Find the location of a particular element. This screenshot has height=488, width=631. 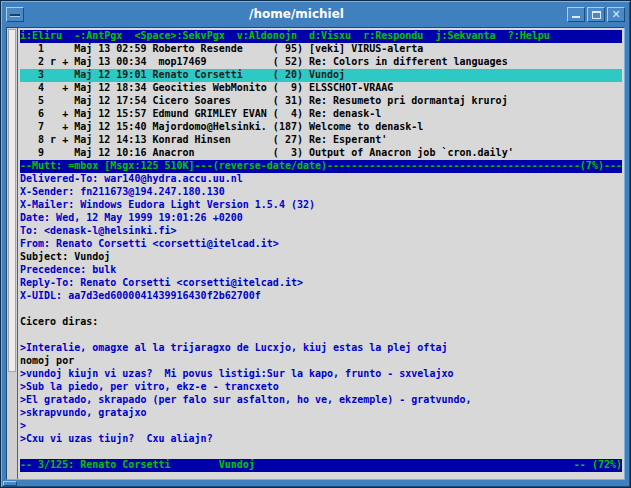

close-button: ✕ is located at coordinates (616, 14).